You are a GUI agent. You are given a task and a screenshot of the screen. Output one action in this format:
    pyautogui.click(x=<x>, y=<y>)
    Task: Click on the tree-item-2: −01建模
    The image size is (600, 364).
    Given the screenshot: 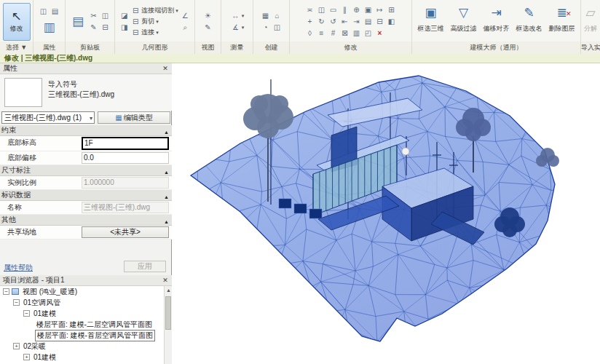 What is the action you would take?
    pyautogui.click(x=82, y=313)
    